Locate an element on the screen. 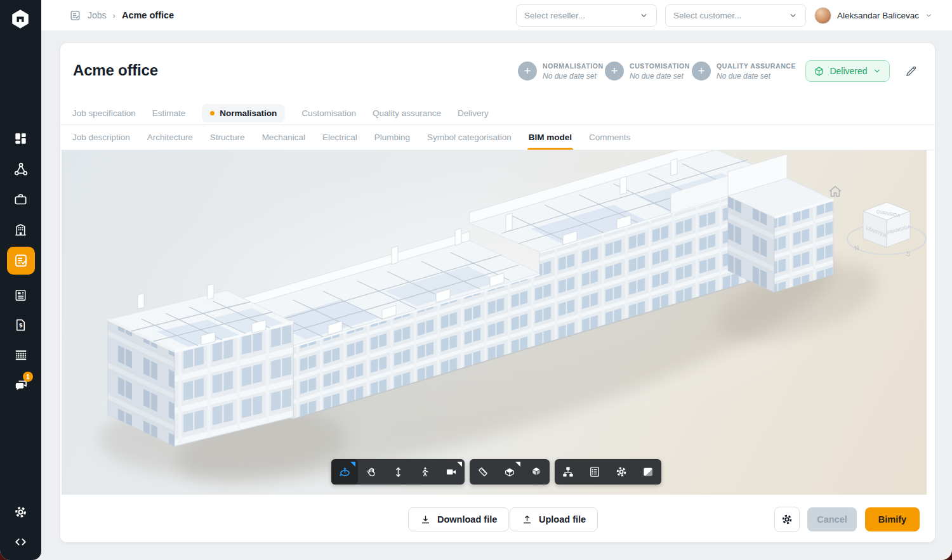 This screenshot has height=560, width=952. user-avatar is located at coordinates (823, 15).